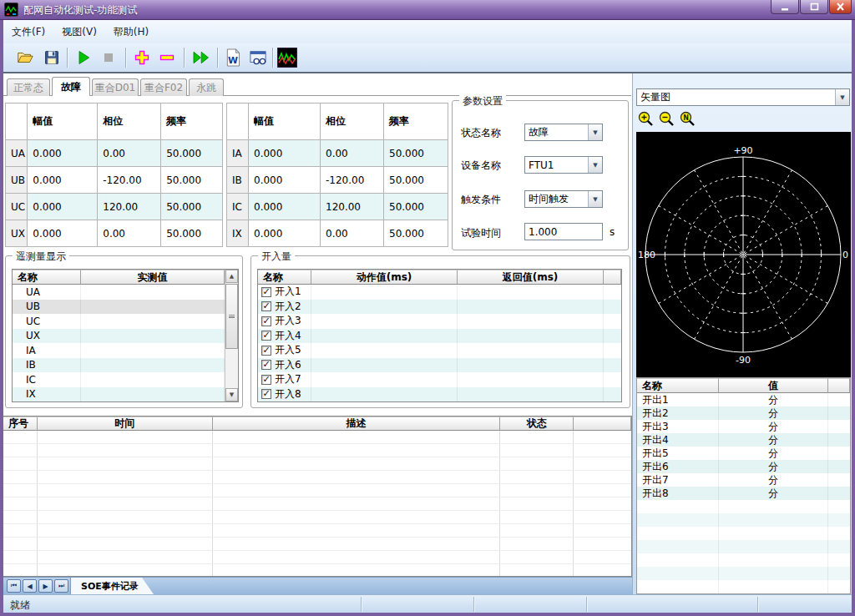 Image resolution: width=855 pixels, height=616 pixels. Describe the element at coordinates (785, 7) in the screenshot. I see `minimize-button` at that location.